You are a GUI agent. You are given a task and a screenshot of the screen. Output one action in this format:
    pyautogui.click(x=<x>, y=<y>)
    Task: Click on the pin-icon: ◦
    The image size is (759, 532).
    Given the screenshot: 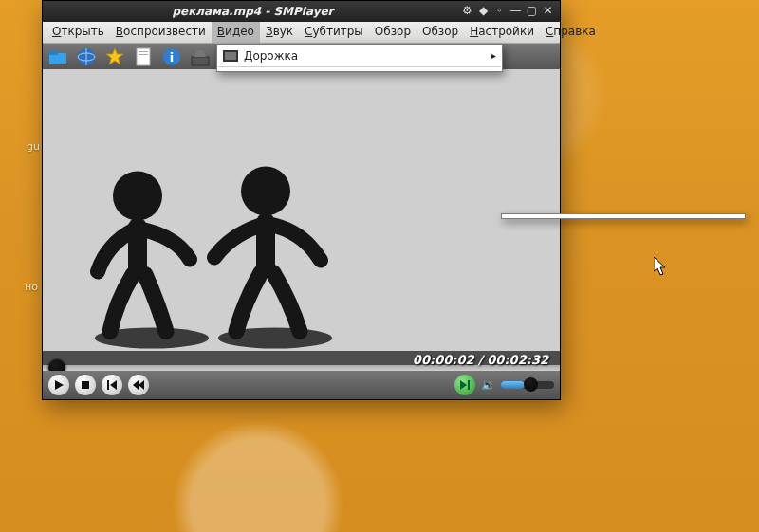 What is the action you would take?
    pyautogui.click(x=499, y=11)
    